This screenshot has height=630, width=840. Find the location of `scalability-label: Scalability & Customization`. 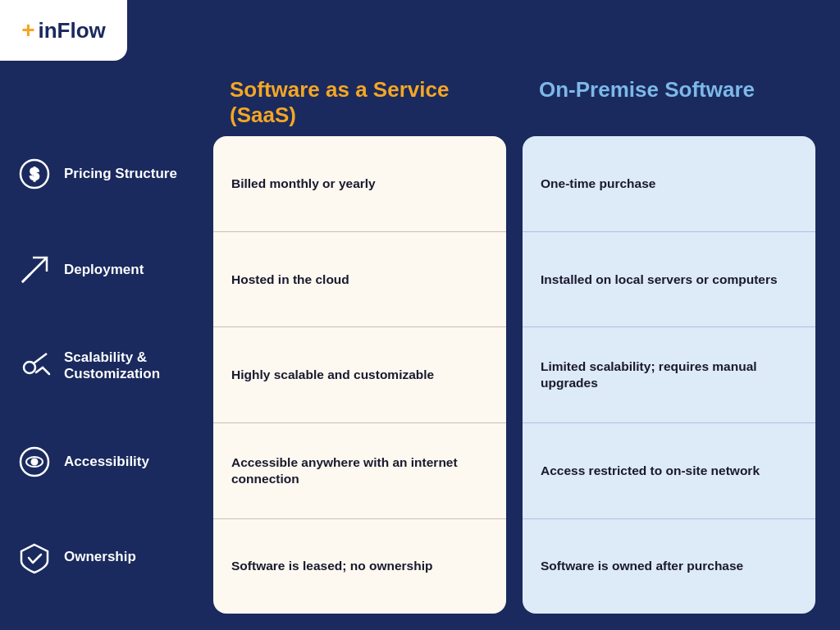

scalability-label: Scalability & Customization is located at coordinates (135, 366).